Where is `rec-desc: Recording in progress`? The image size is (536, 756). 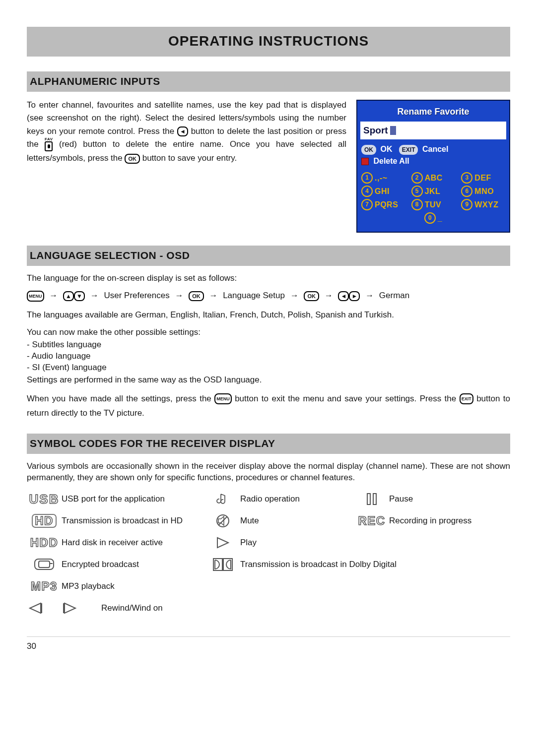
rec-desc: Recording in progress is located at coordinates (431, 521).